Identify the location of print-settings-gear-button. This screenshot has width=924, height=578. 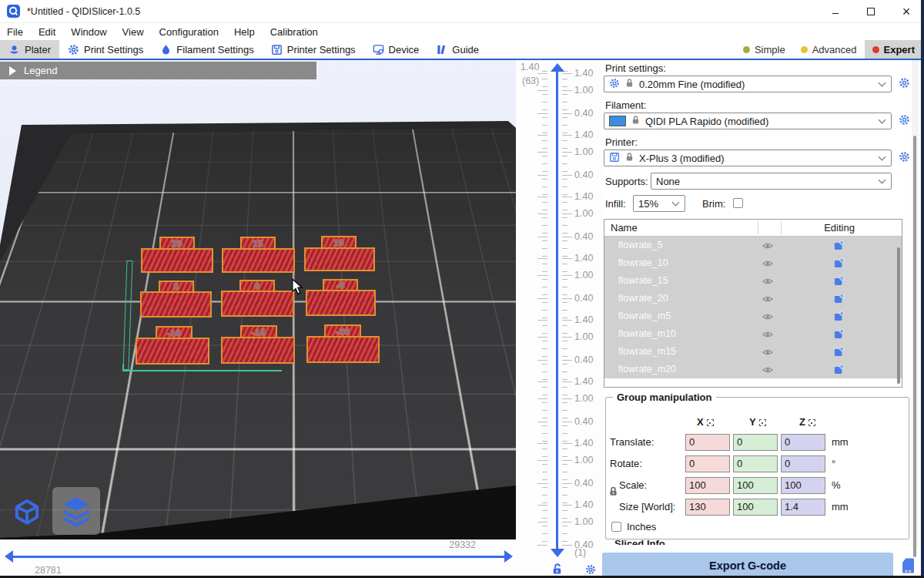
(904, 84).